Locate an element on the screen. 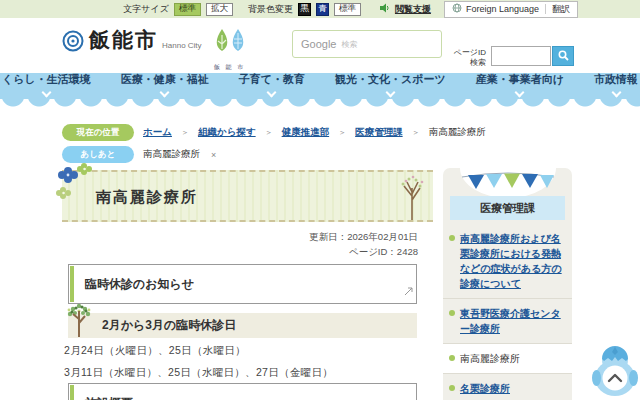  foreign-language-label: Foreign Language is located at coordinates (502, 9).